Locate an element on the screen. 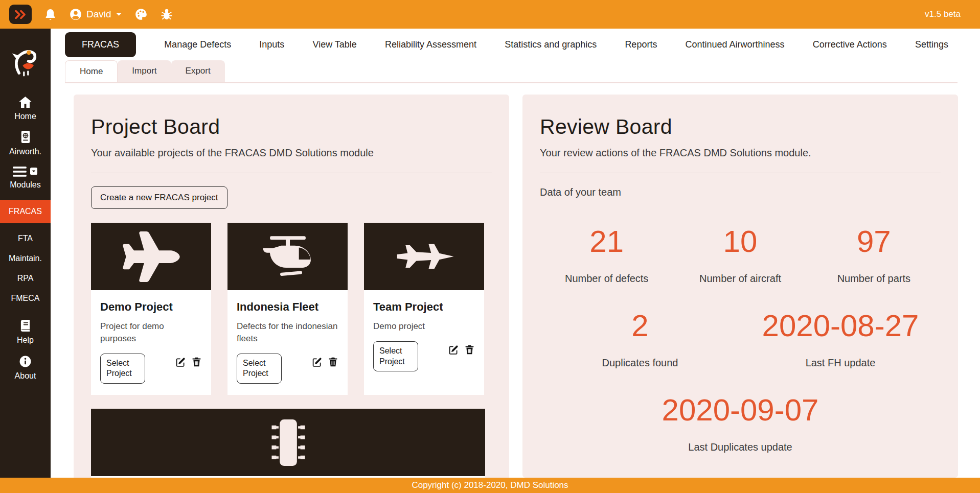 The width and height of the screenshot is (980, 493). stat-number-of-aircraft: 10 Number of aircraft is located at coordinates (740, 254).